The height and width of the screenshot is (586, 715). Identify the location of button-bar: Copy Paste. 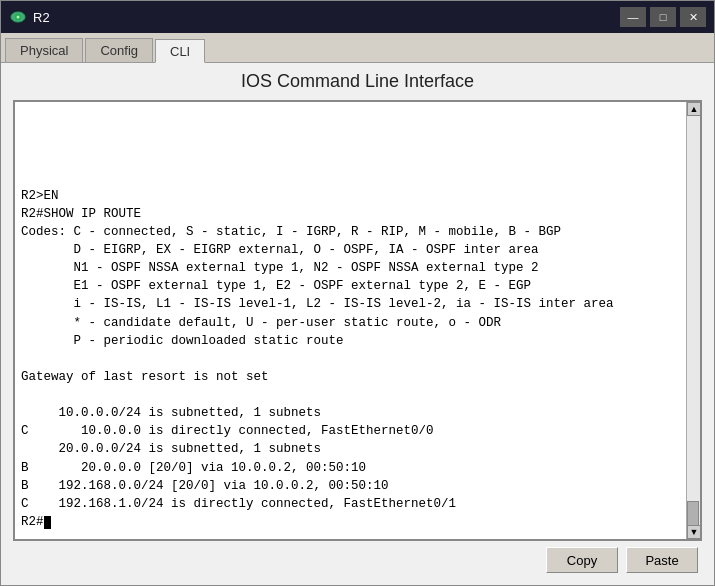
(358, 559).